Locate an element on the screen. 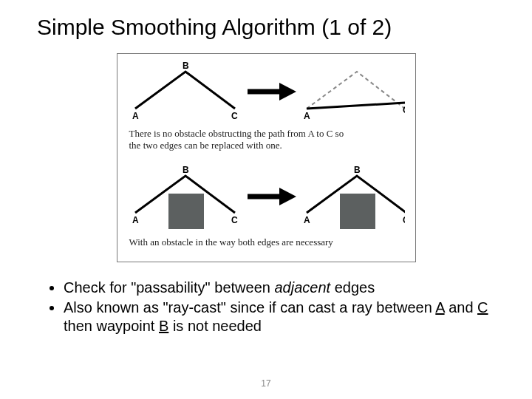  label-row2-right-C: C is located at coordinates (403, 220).